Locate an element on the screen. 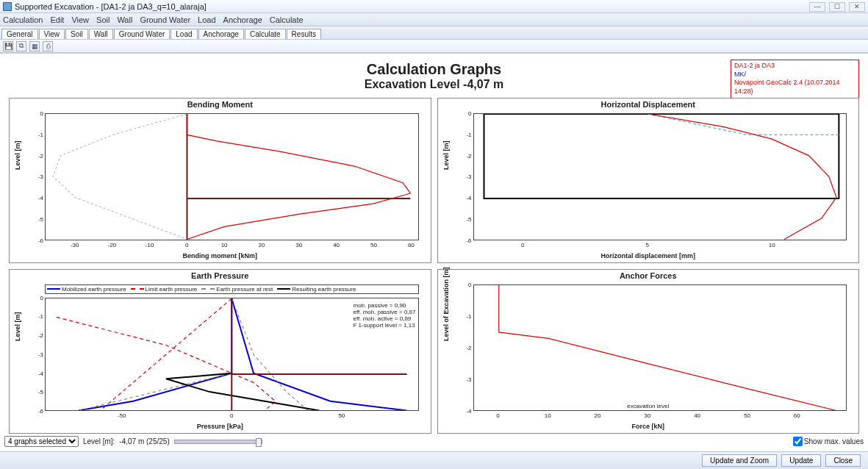 The height and width of the screenshot is (469, 868). tab-calculate: Calculate is located at coordinates (265, 34).